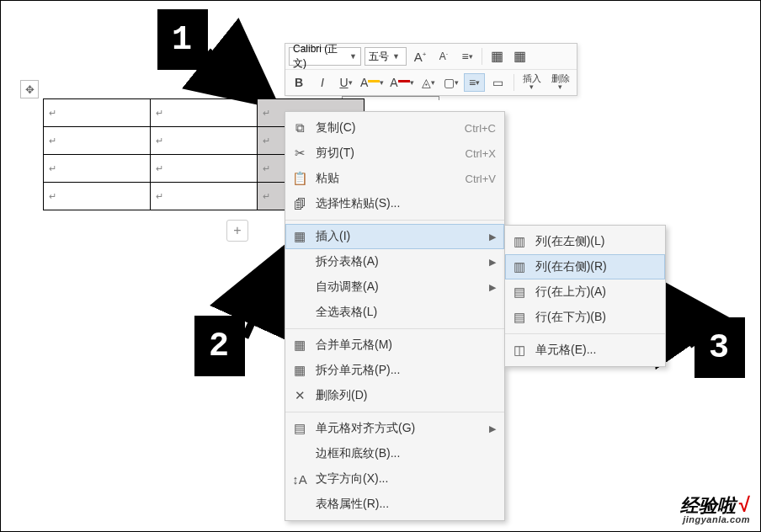 This screenshot has height=532, width=761. What do you see at coordinates (532, 82) in the screenshot?
I see `insert-dropdown: 插入▾` at bounding box center [532, 82].